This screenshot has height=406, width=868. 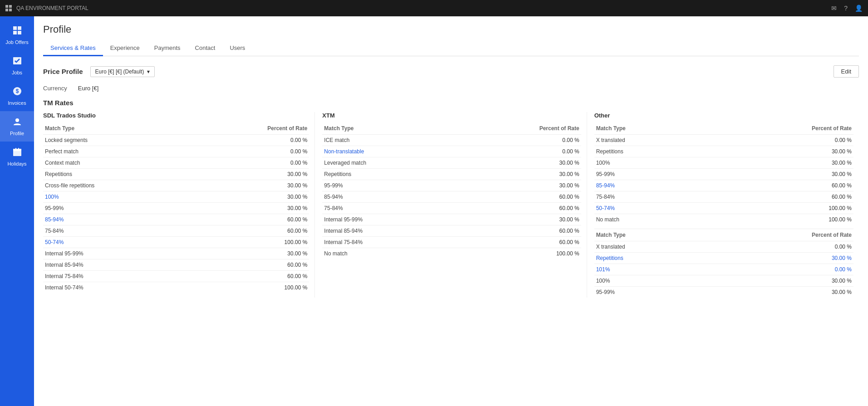 What do you see at coordinates (17, 32) in the screenshot?
I see `job-offers-icon` at bounding box center [17, 32].